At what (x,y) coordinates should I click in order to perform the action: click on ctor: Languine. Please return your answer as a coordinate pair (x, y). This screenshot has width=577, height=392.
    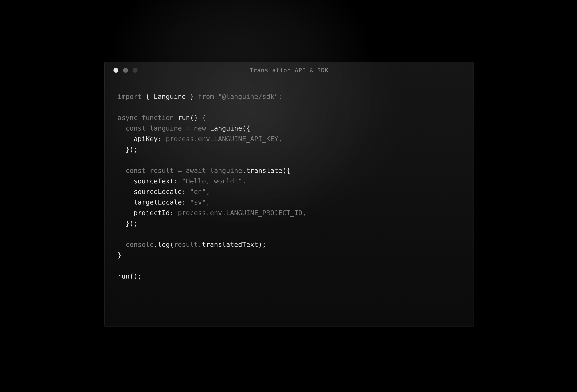
    Looking at the image, I should click on (226, 128).